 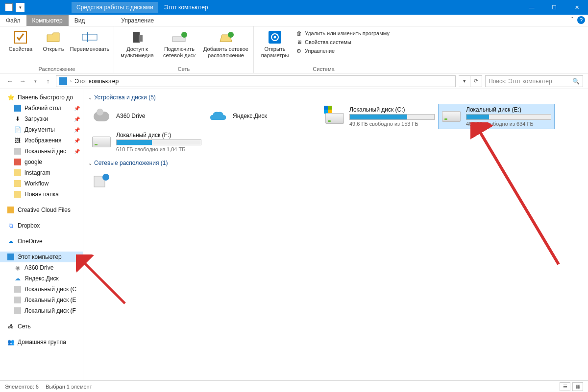 I want to click on details-view-button: ☰, so click(x=565, y=387).